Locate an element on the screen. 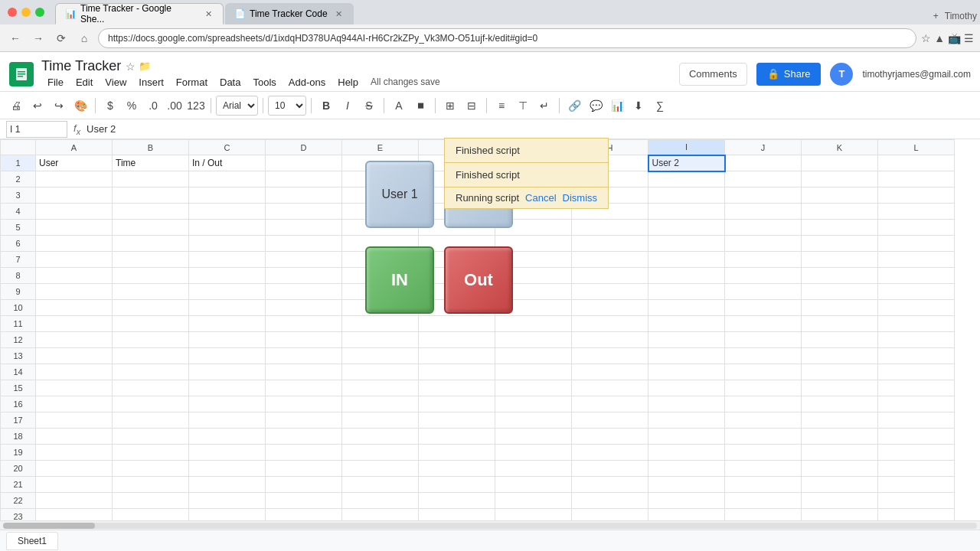 This screenshot has height=551, width=980. cell-D5 is located at coordinates (304, 228).